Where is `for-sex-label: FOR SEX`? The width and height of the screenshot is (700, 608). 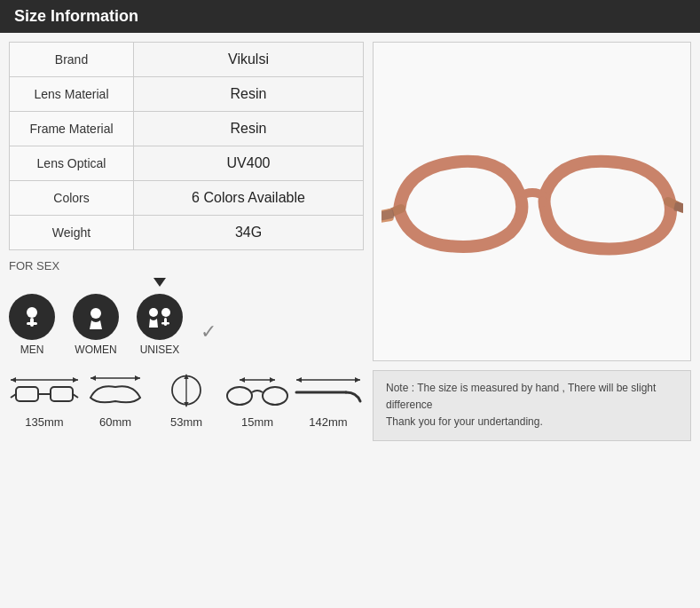
for-sex-label: FOR SEX is located at coordinates (186, 266).